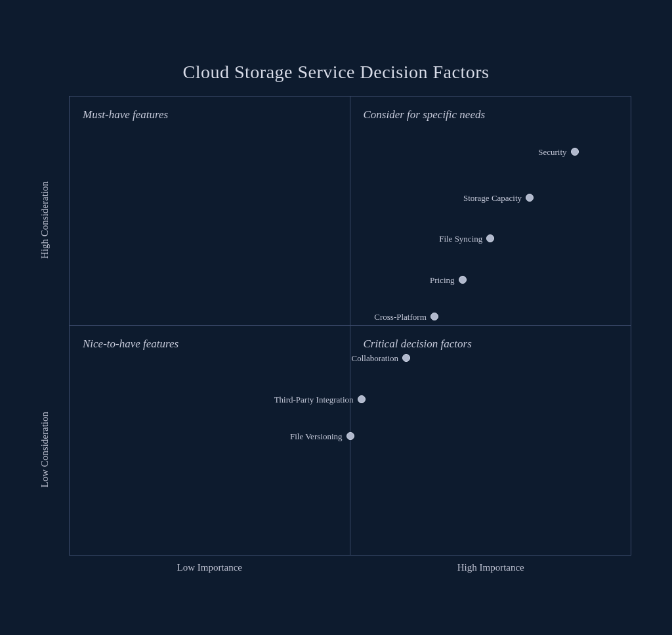  Describe the element at coordinates (336, 72) in the screenshot. I see `chart-title: Cloud Storage Service Decision Factors` at that location.